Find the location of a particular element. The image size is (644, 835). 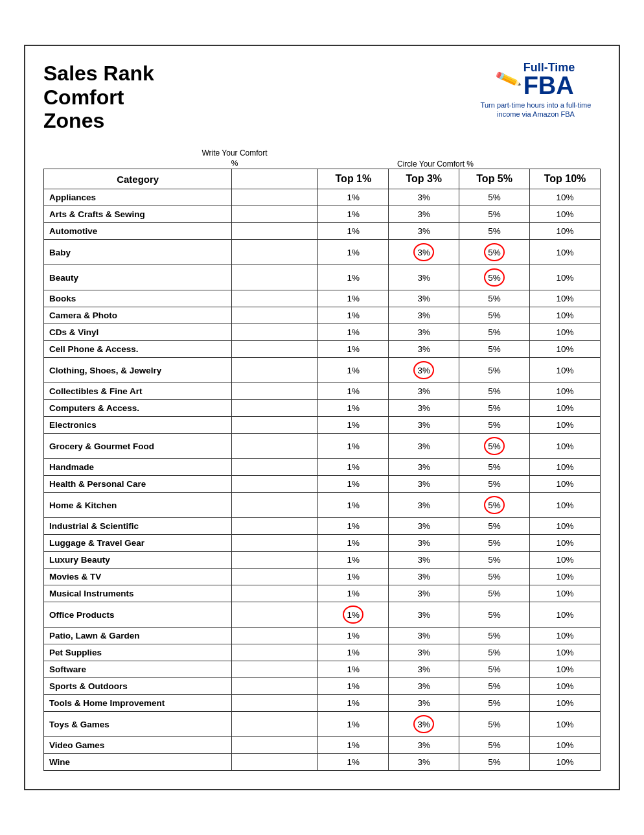

category-cell: Appliances is located at coordinates (138, 198).